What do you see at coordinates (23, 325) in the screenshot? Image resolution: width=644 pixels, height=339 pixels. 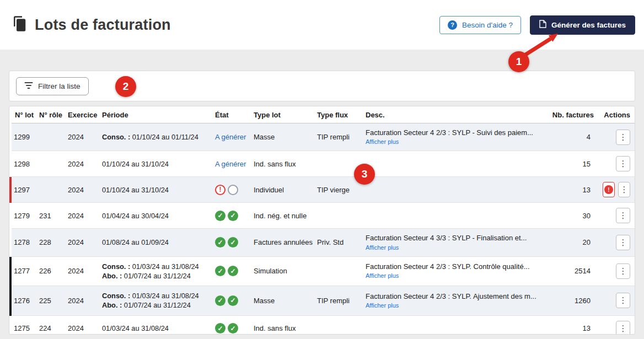 I see `lot-cell: 1275` at bounding box center [23, 325].